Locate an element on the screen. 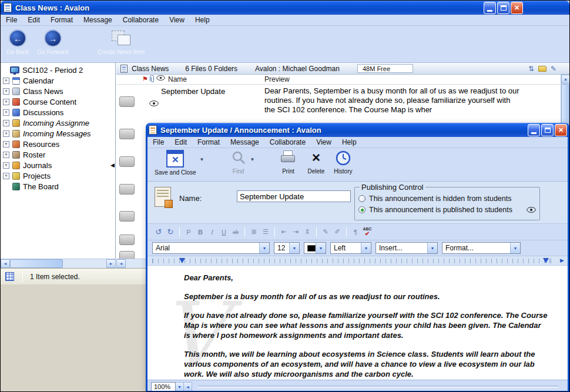 The height and width of the screenshot is (392, 570). tree-item-the-board: + The Board is located at coordinates (58, 186).